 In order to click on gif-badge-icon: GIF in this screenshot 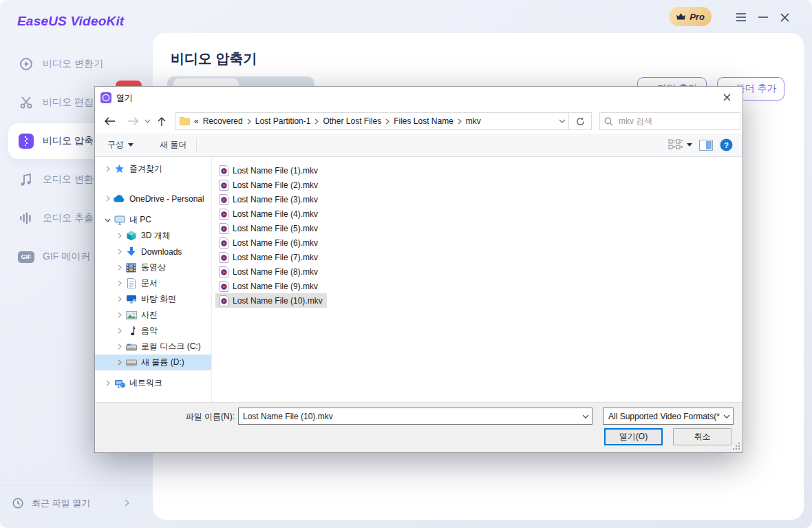, I will do `click(26, 257)`.